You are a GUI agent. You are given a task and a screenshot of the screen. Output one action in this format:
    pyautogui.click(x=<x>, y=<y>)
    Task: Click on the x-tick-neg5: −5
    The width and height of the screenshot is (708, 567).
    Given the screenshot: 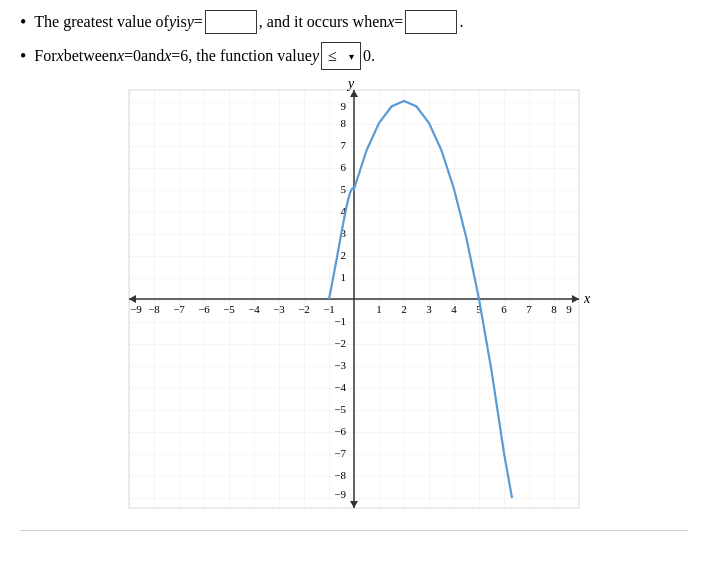 What is the action you would take?
    pyautogui.click(x=229, y=309)
    